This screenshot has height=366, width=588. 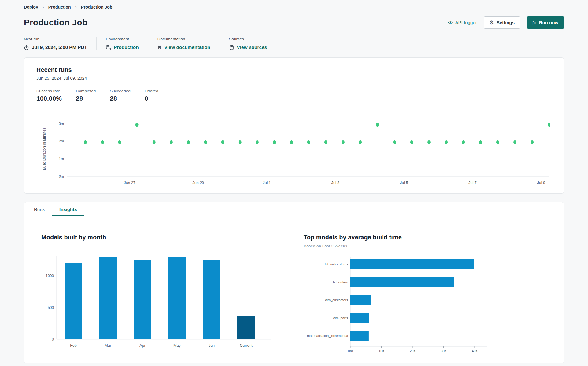 I want to click on models-built-chart-block: Models built by month 05001000FebMarAprM…, so click(x=162, y=296).